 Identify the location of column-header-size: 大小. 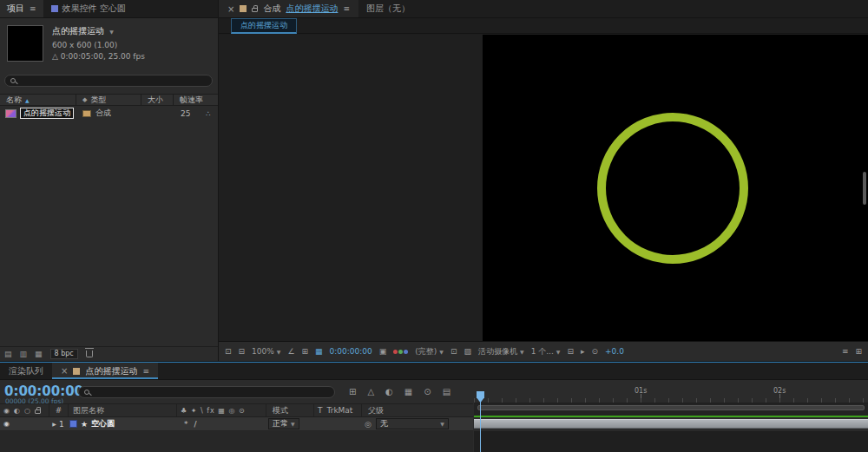
(158, 100).